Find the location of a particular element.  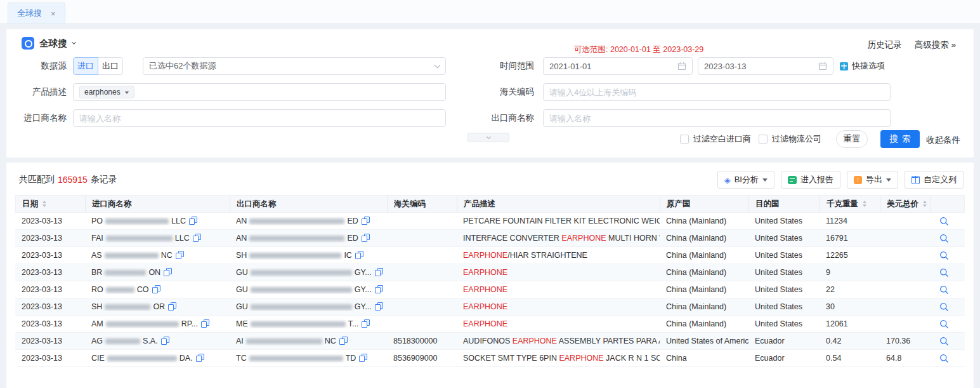

col-date: 日期 is located at coordinates (51, 204).